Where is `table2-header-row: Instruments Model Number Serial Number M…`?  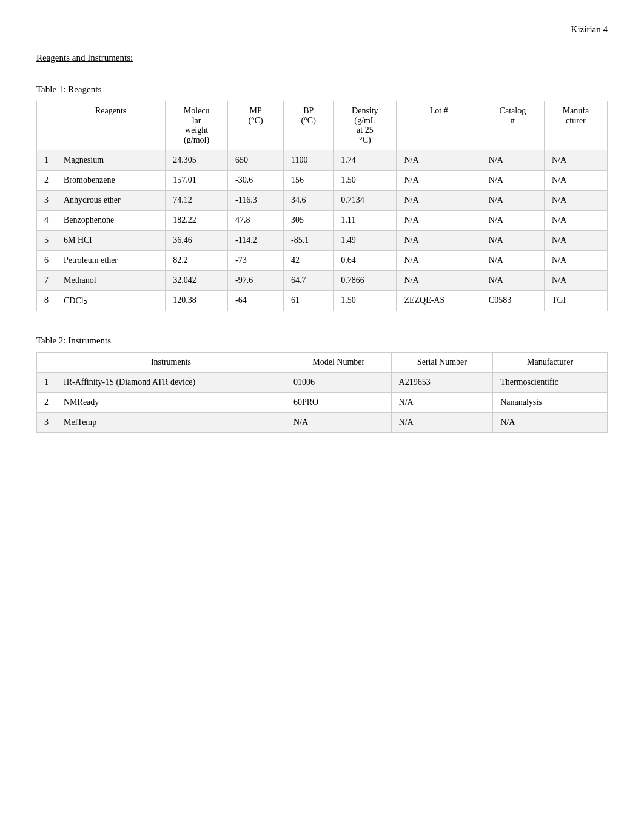 table2-header-row: Instruments Model Number Serial Number M… is located at coordinates (323, 363).